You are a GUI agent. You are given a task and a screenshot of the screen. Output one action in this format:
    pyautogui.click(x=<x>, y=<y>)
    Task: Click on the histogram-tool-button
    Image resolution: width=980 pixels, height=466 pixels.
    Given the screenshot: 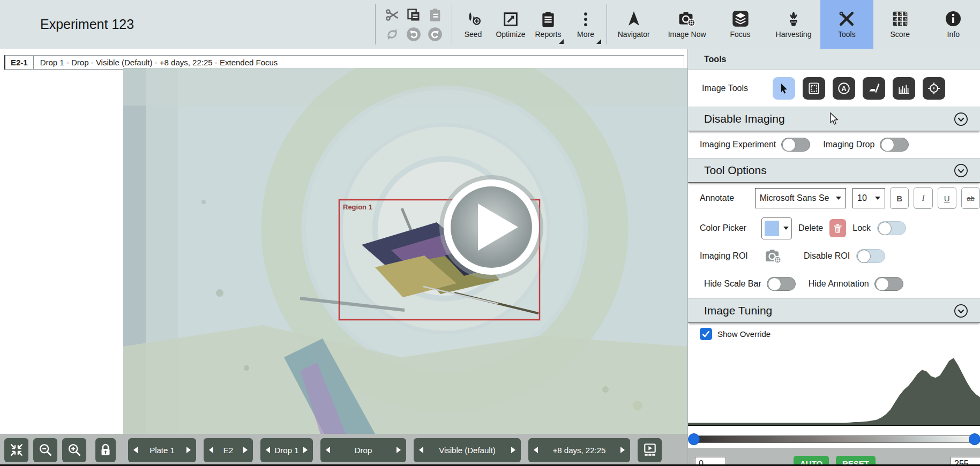 What is the action you would take?
    pyautogui.click(x=904, y=88)
    